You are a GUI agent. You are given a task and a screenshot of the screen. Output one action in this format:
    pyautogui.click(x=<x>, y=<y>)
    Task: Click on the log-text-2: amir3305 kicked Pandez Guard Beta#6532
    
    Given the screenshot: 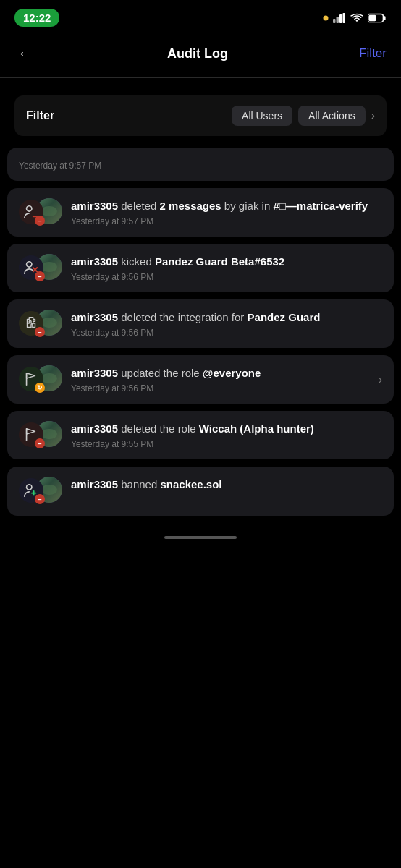 What is the action you would take?
    pyautogui.click(x=227, y=262)
    